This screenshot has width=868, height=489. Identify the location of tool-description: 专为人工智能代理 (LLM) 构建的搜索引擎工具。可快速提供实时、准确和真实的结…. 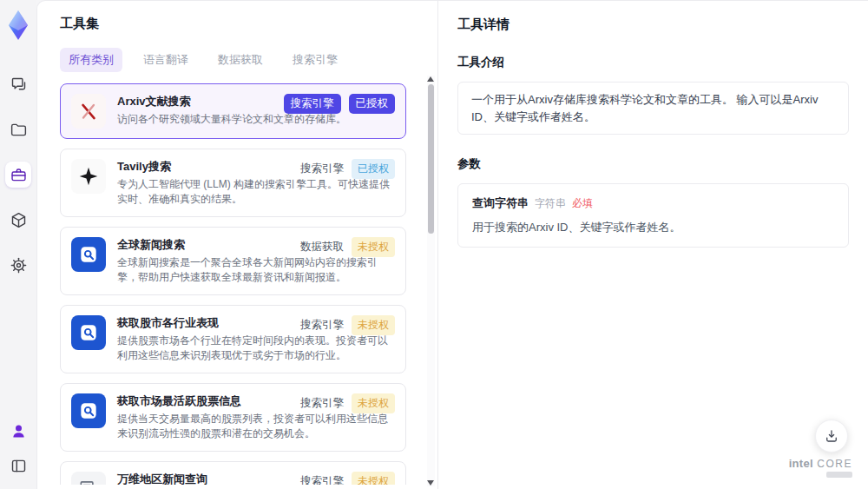
(256, 192).